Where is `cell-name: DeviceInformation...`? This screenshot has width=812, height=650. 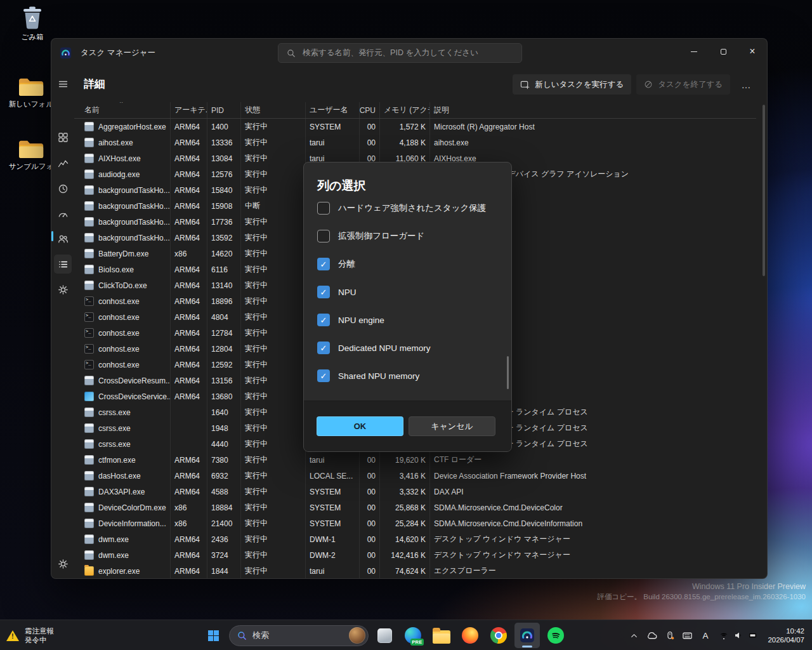
cell-name: DeviceInformation... is located at coordinates (122, 523).